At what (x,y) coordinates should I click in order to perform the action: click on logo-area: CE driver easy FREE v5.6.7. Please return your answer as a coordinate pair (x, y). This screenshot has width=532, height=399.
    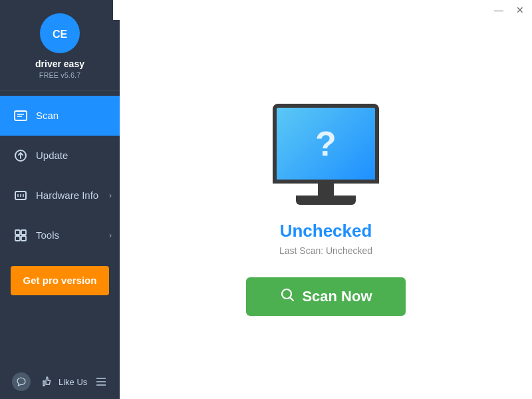
    Looking at the image, I should click on (60, 45).